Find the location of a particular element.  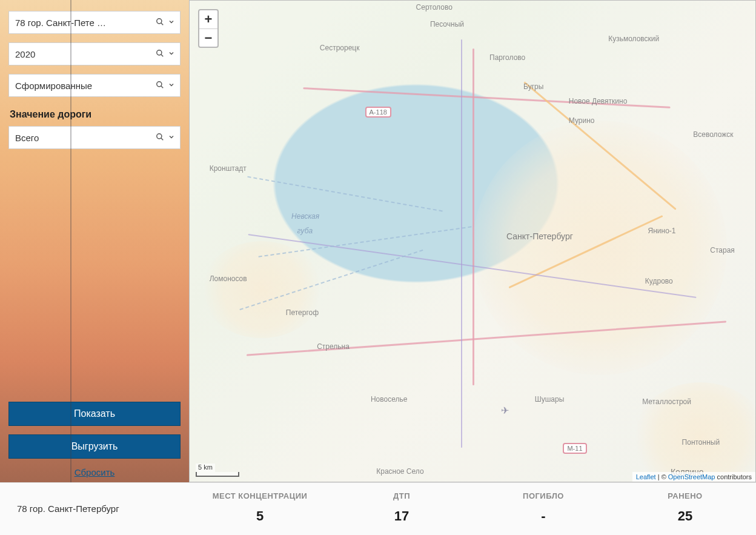

zoom-out-button: − is located at coordinates (208, 38).